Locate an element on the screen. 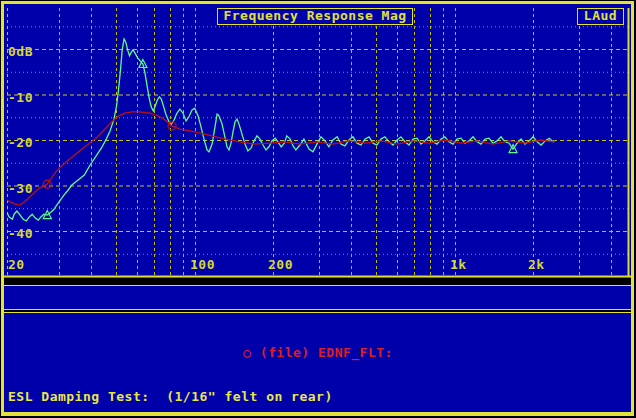 This screenshot has height=418, width=636. x-tick-label: 2k is located at coordinates (536, 265).